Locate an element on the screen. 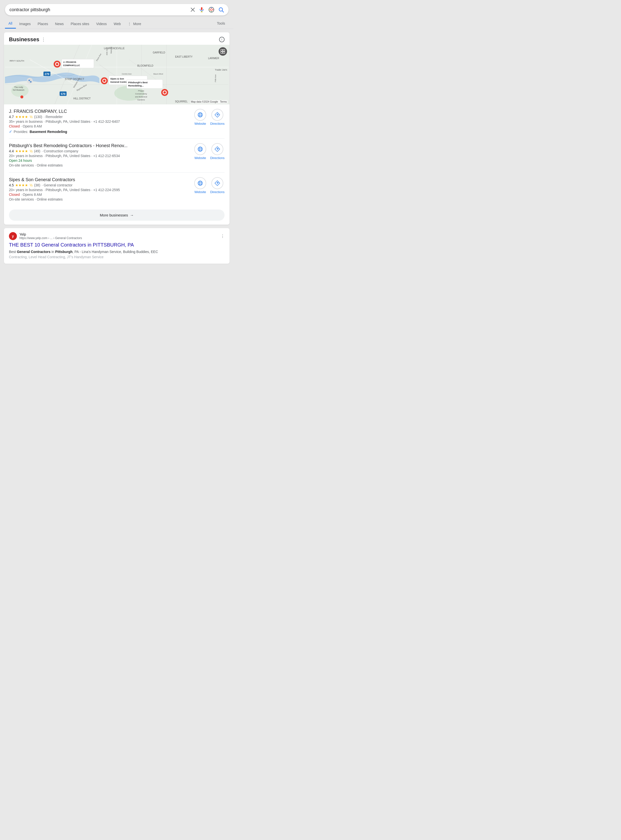 The width and height of the screenshot is (621, 840). business-name-1: J. FRANCIS COMPANY, LLC is located at coordinates (100, 111).